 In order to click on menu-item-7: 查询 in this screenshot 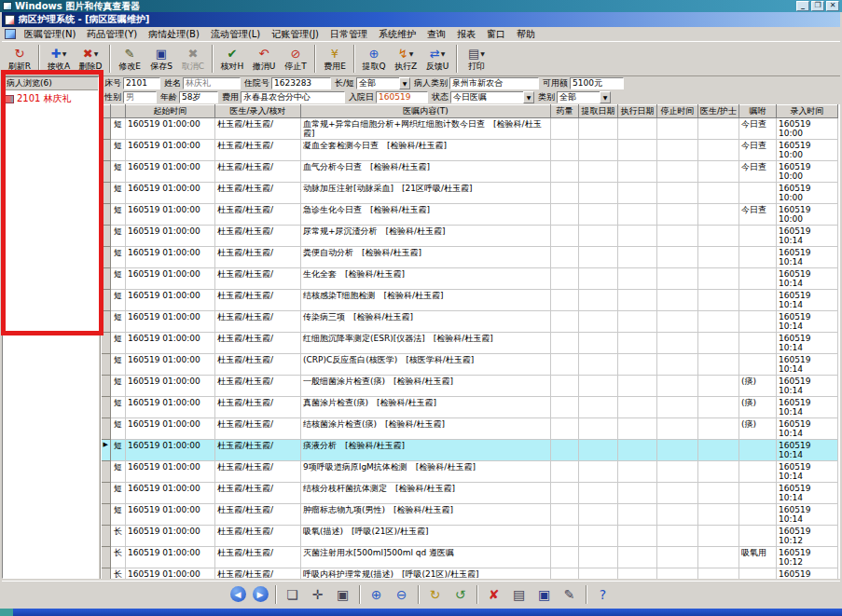, I will do `click(436, 34)`.